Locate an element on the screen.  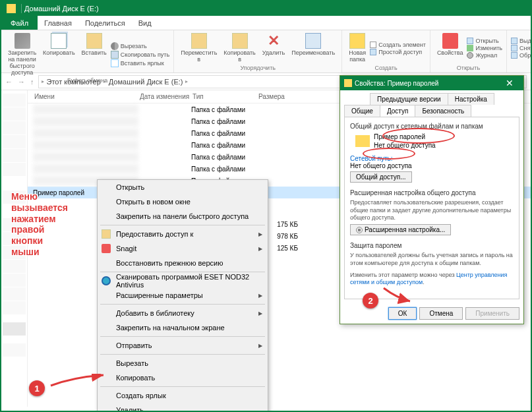
ribbon-organize: Переместить в Копировать в ✕Удалить Пере… is located at coordinates (258, 51).